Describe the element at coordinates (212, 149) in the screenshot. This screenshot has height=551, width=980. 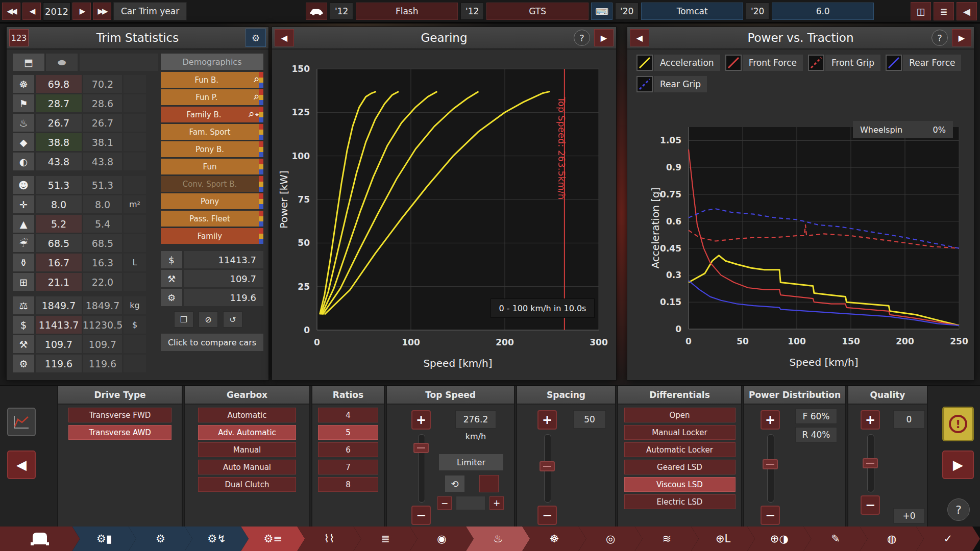
I see `demographic-pony-b-: Pony B.` at that location.